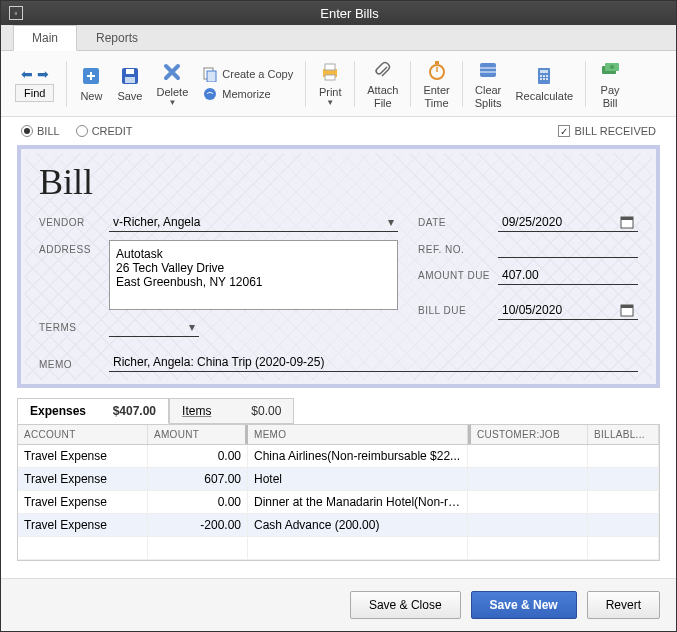 Image resolution: width=677 pixels, height=632 pixels. I want to click on titlebar: ▫ Enter Bills, so click(338, 13).